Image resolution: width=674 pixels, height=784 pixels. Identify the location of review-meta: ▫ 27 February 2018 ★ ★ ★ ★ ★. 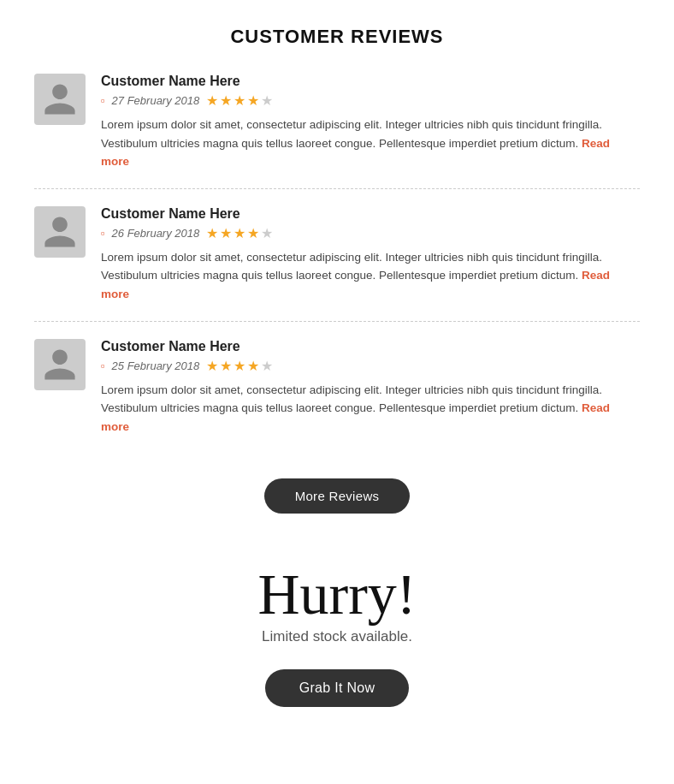
(370, 101).